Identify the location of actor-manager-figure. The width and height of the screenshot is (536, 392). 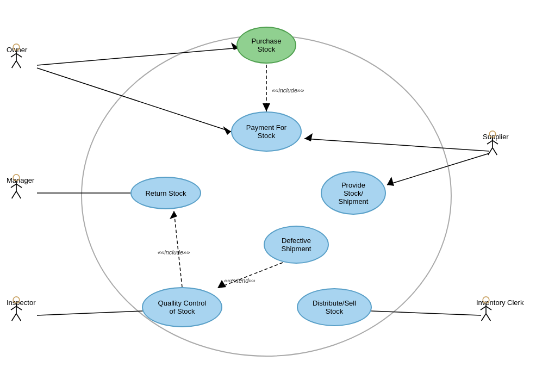
(16, 188).